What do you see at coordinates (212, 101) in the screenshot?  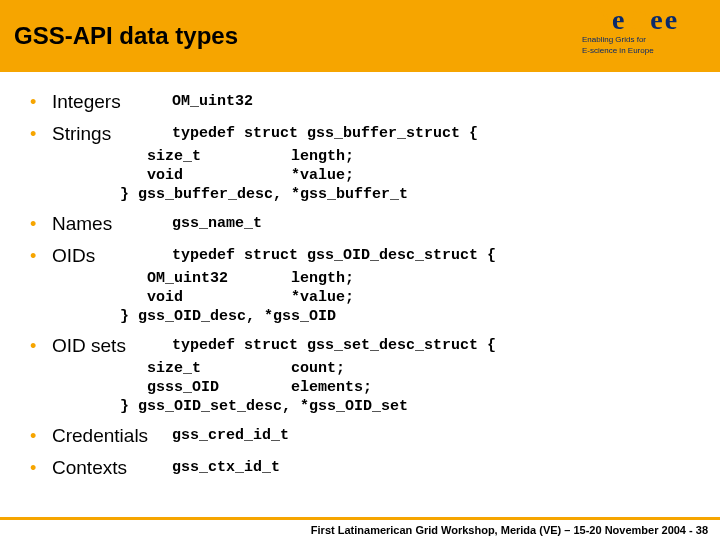 I see `item-code: OM_uint32` at bounding box center [212, 101].